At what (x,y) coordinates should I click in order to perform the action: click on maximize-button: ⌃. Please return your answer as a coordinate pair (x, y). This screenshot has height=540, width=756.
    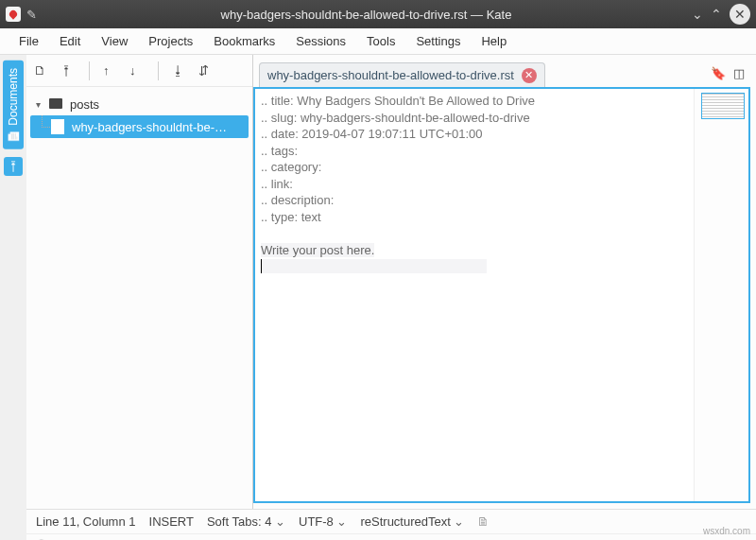
    Looking at the image, I should click on (716, 14).